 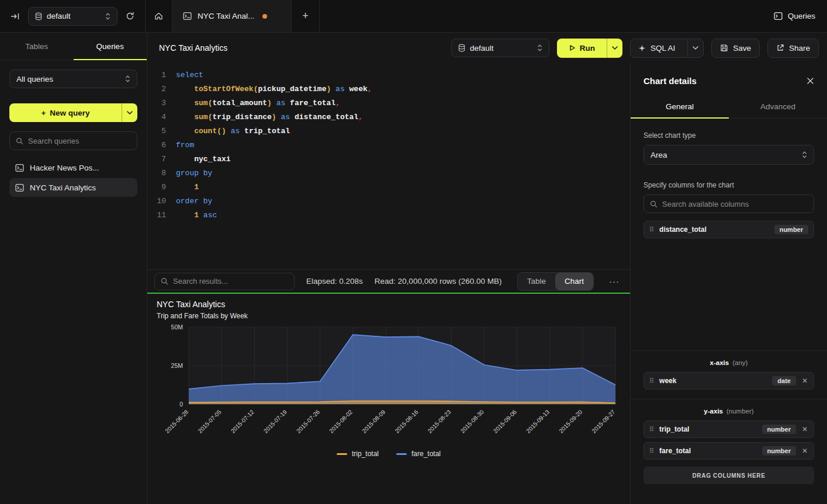 I want to click on x-axis-label: x-axis, so click(x=720, y=363).